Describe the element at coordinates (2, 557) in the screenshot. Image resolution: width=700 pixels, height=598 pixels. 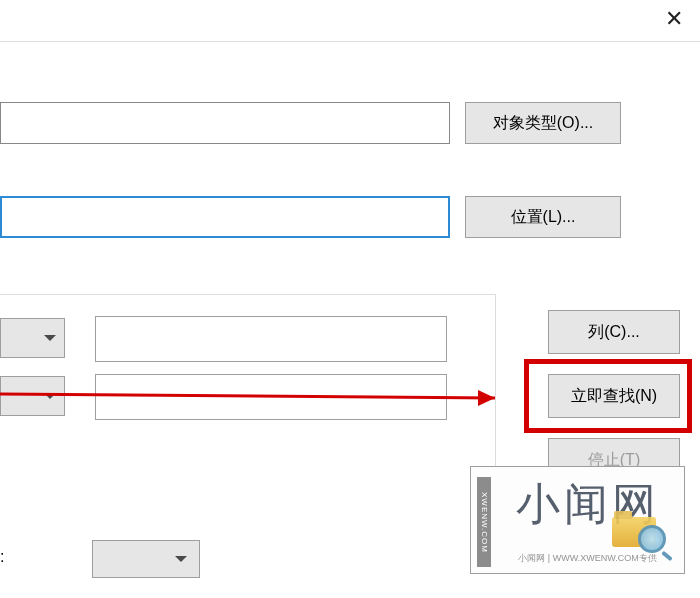
I see `bottom-label-colon: :` at that location.